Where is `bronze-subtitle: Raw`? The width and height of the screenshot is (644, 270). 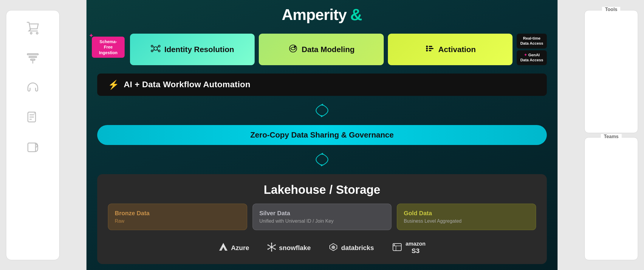 bronze-subtitle: Raw is located at coordinates (178, 221).